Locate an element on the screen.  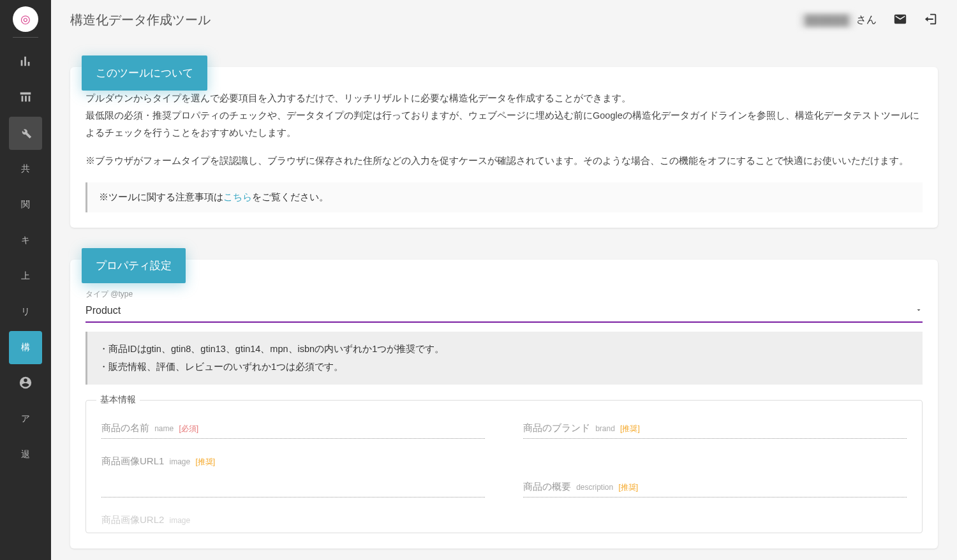
topbar: 構造化データ作成ツール ██████ さん is located at coordinates (504, 18).